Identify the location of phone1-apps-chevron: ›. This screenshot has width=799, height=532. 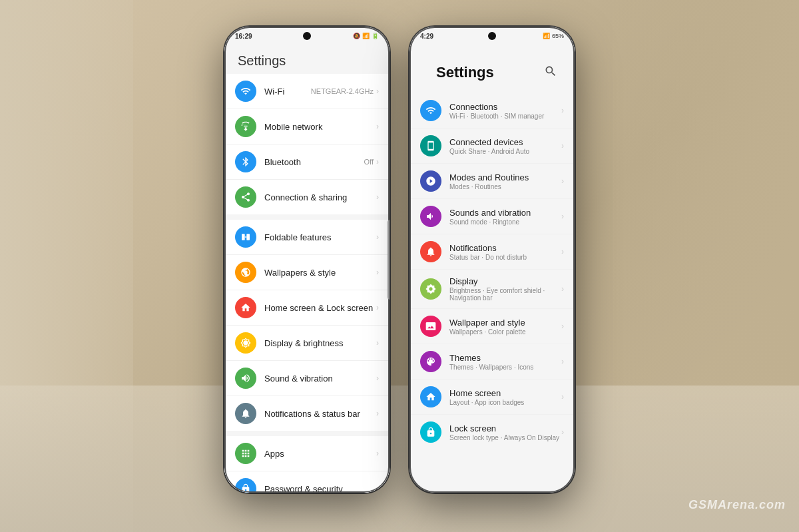
(378, 453).